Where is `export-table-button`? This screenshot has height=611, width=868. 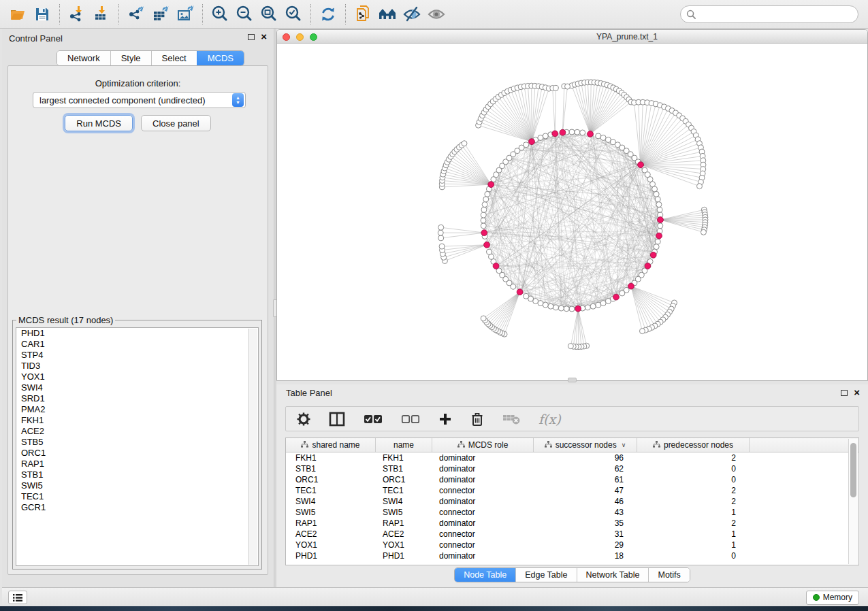
export-table-button is located at coordinates (161, 14).